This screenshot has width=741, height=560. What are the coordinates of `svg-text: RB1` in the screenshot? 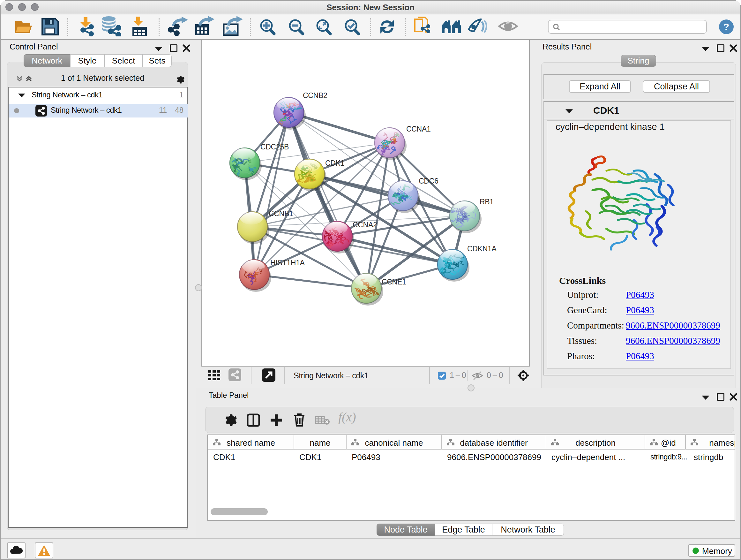 It's located at (487, 202).